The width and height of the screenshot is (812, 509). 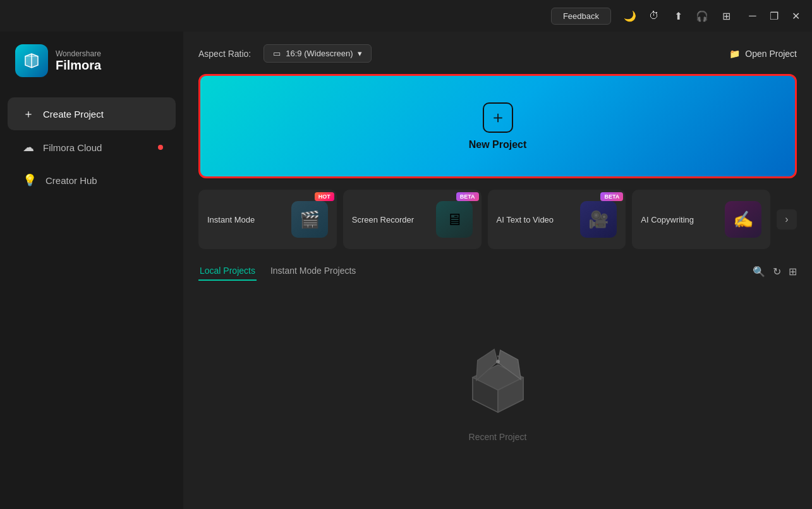 I want to click on timer-icon: ⏱, so click(x=654, y=16).